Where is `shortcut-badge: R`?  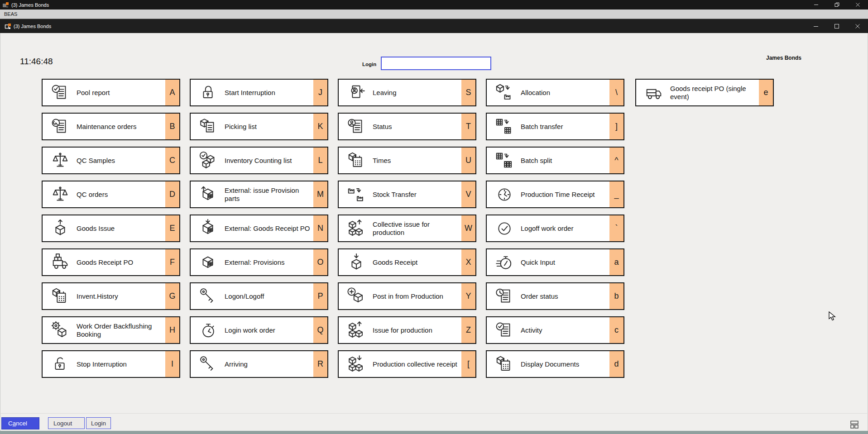 shortcut-badge: R is located at coordinates (321, 364).